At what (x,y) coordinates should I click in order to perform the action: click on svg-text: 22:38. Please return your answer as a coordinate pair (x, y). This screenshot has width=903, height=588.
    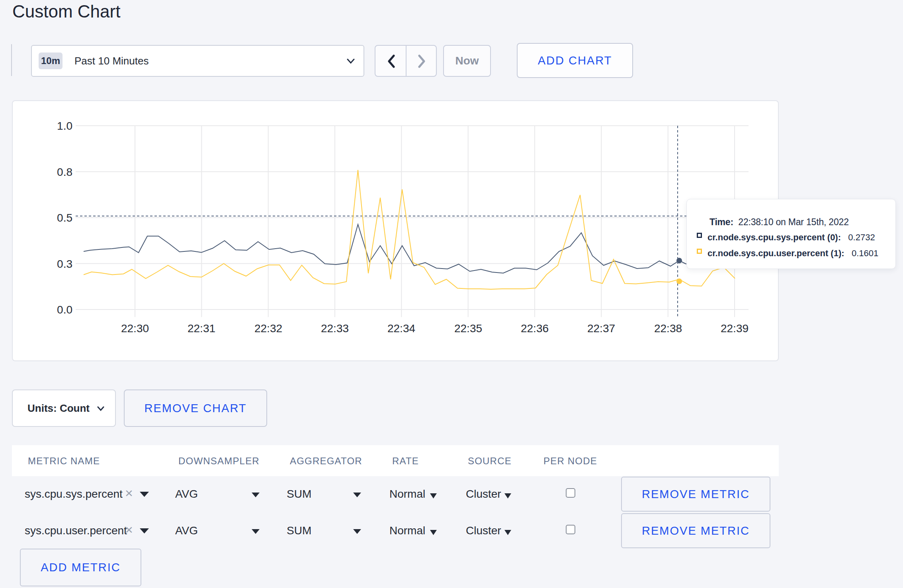
    Looking at the image, I should click on (668, 329).